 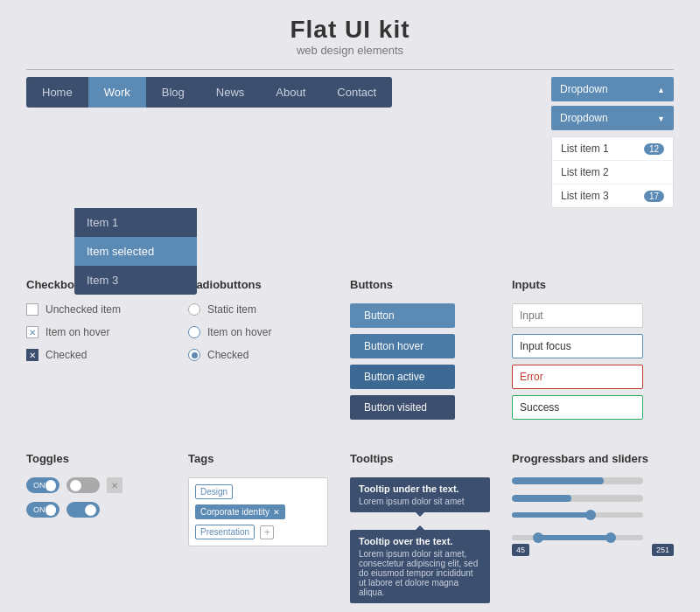 What do you see at coordinates (136, 252) in the screenshot?
I see `dropdown-item-2: Item selected` at bounding box center [136, 252].